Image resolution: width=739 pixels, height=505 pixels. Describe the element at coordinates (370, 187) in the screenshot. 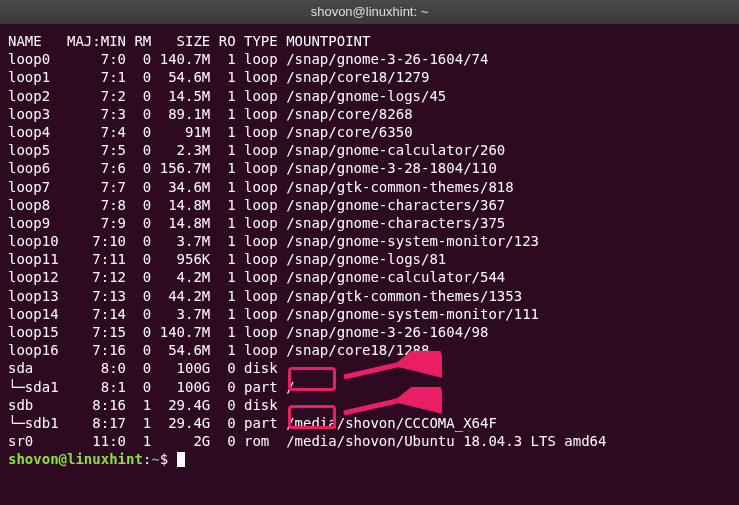

I see `table-row: loop7 7:7 0 34.6M 1 loop /snap/gtk-commo…` at that location.